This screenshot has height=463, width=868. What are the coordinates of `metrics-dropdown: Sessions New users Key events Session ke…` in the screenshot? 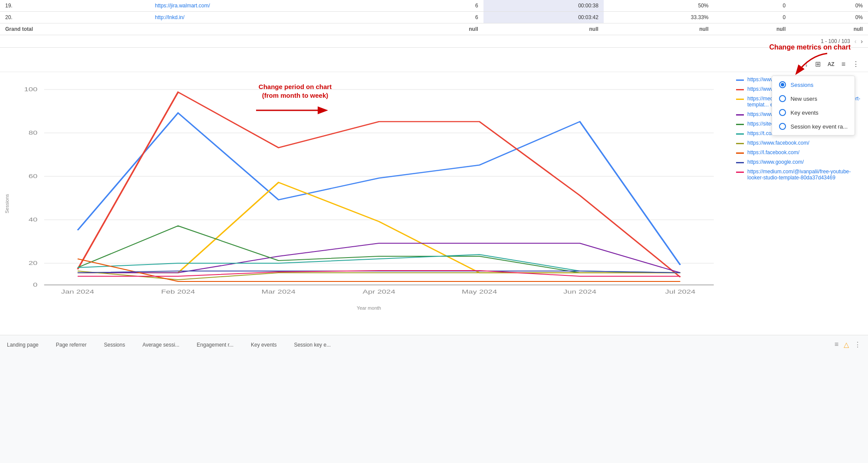 It's located at (813, 106).